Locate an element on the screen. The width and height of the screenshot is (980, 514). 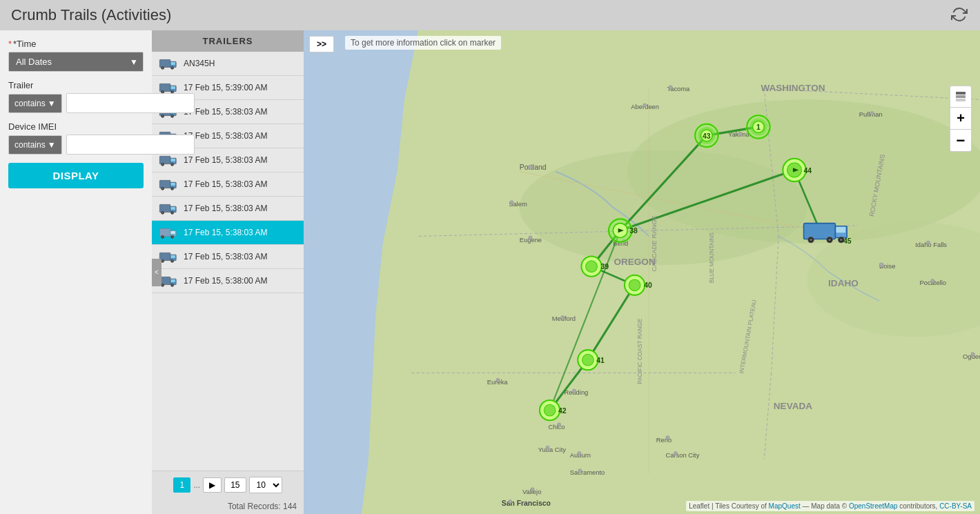
page-last-button: 15 is located at coordinates (235, 485).